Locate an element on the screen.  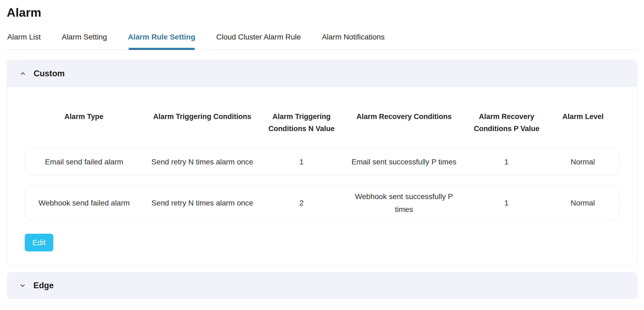
edge-section-title: Edge is located at coordinates (44, 286).